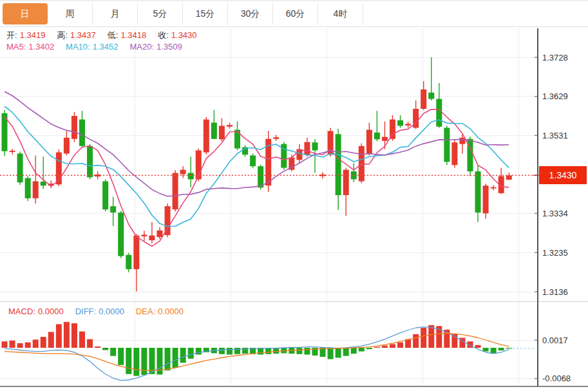 The width and height of the screenshot is (588, 389). What do you see at coordinates (184, 35) in the screenshot?
I see `ohlc-legend-close-value: 1.3430` at bounding box center [184, 35].